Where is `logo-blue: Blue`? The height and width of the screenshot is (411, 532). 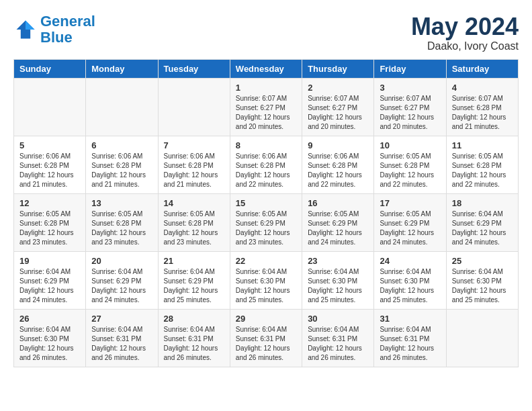
logo-blue: Blue is located at coordinates (56, 38).